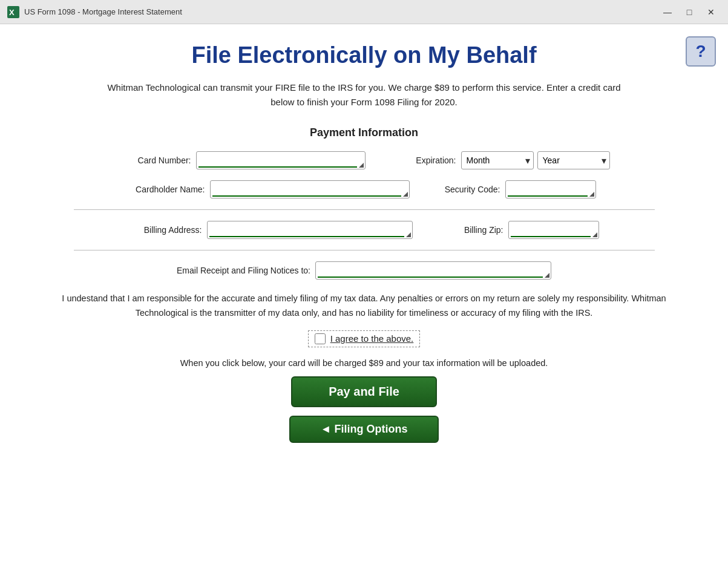 The width and height of the screenshot is (728, 576). I want to click on card-number-group: Card Number:, so click(242, 160).